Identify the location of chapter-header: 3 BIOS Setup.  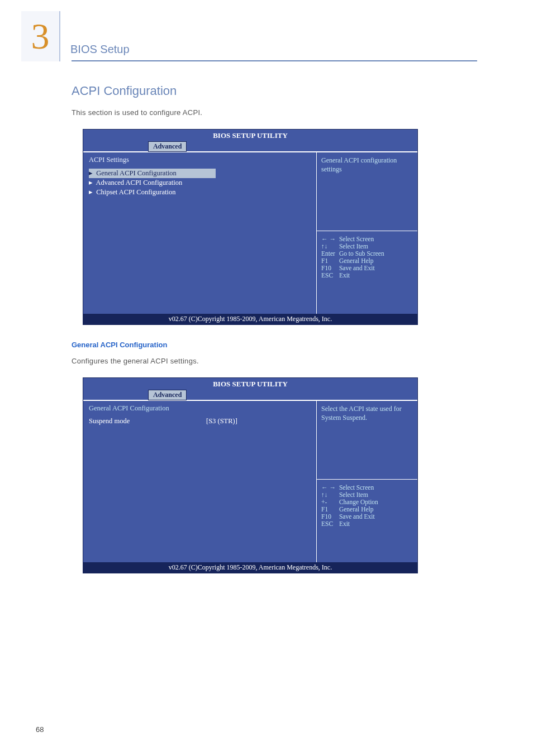
(75, 36).